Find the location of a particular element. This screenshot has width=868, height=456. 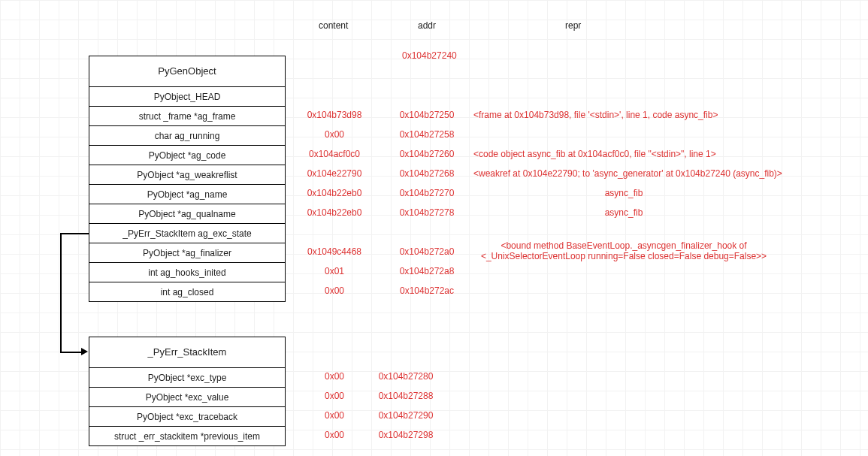

struct-row: struct _frame *ag_frame is located at coordinates (187, 116).